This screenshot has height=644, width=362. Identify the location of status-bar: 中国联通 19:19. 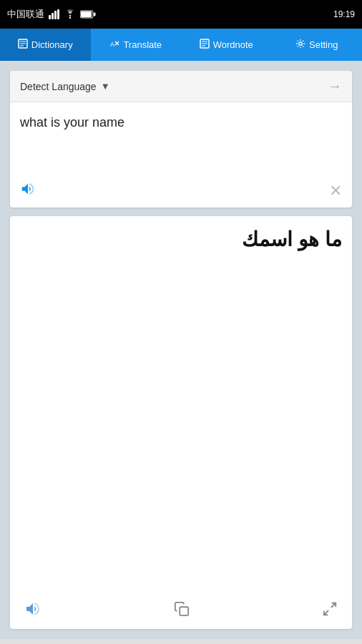
(181, 14).